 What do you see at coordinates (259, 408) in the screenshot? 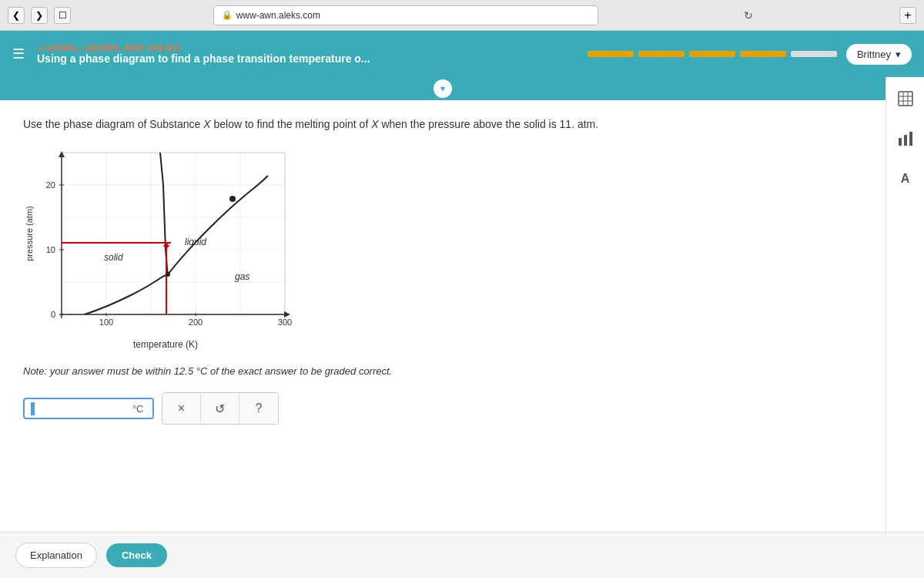
I see `help-icon: ?` at bounding box center [259, 408].